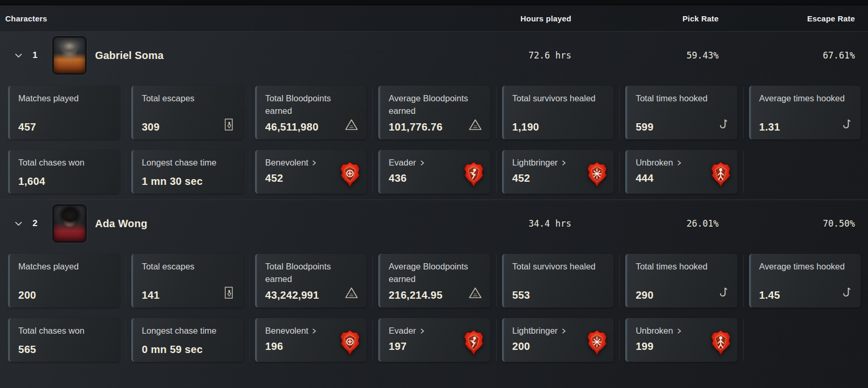 The height and width of the screenshot is (388, 868). What do you see at coordinates (681, 172) in the screenshot?
I see `stat-card: Unbroken444` at bounding box center [681, 172].